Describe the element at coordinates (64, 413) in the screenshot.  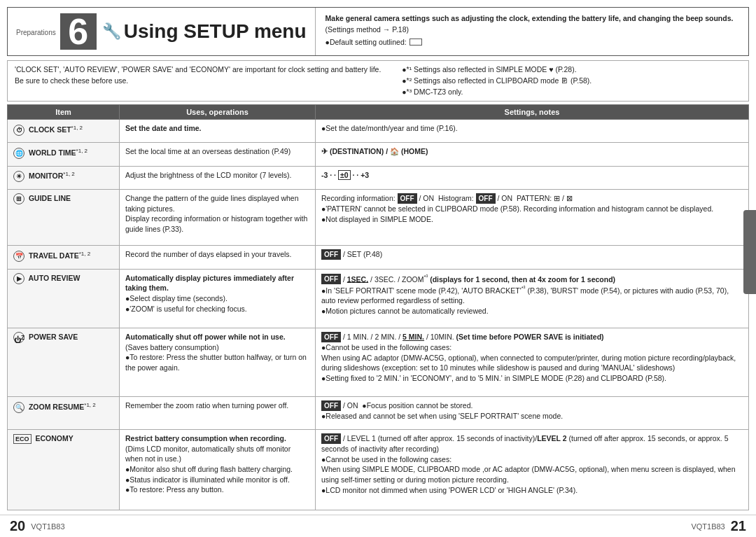
I see `item-zoom-resume: 🔍 ZOOM RESUME*1, 2` at that location.